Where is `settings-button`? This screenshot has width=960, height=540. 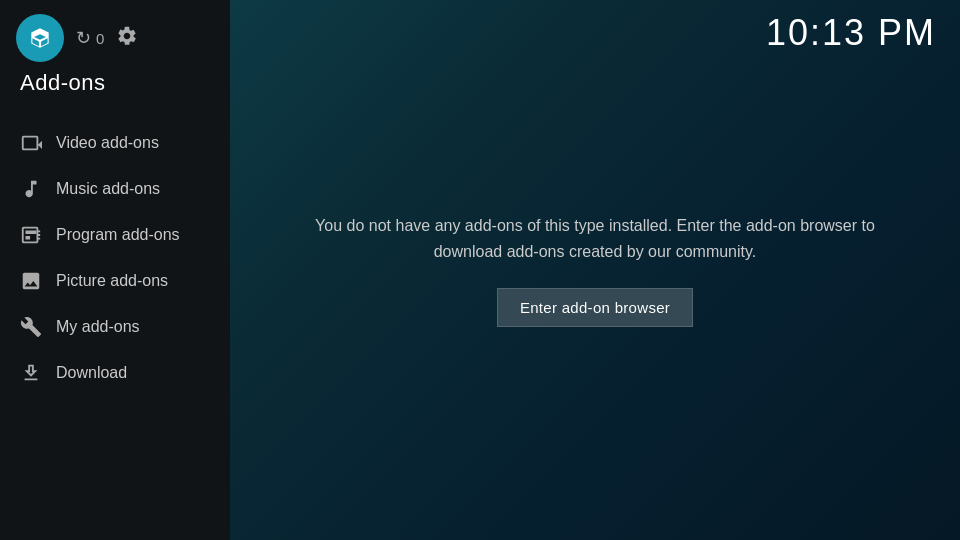 settings-button is located at coordinates (127, 38).